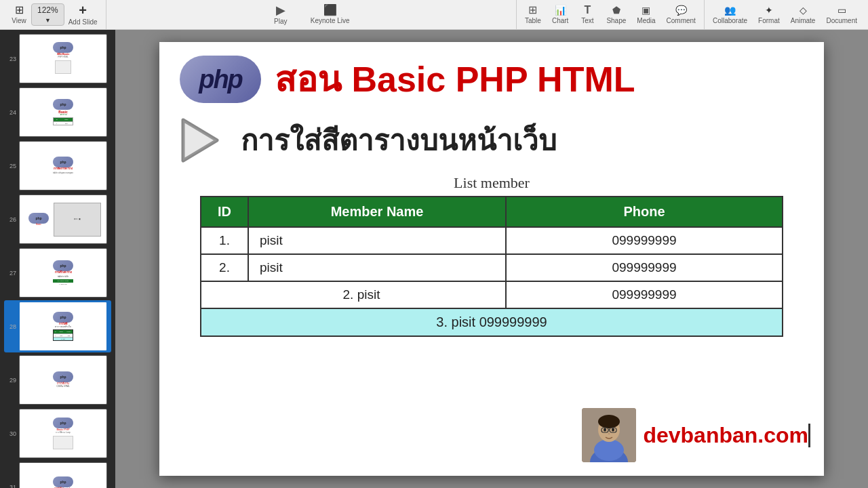  I want to click on playback-group: Play ⬛ Keynote Live, so click(312, 15).